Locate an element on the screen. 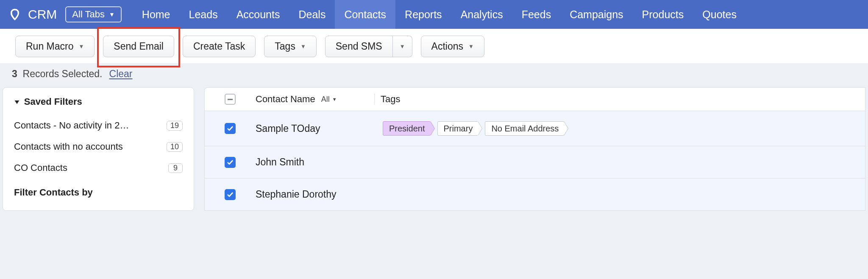  nav-item-accounts: Accounts is located at coordinates (259, 14).